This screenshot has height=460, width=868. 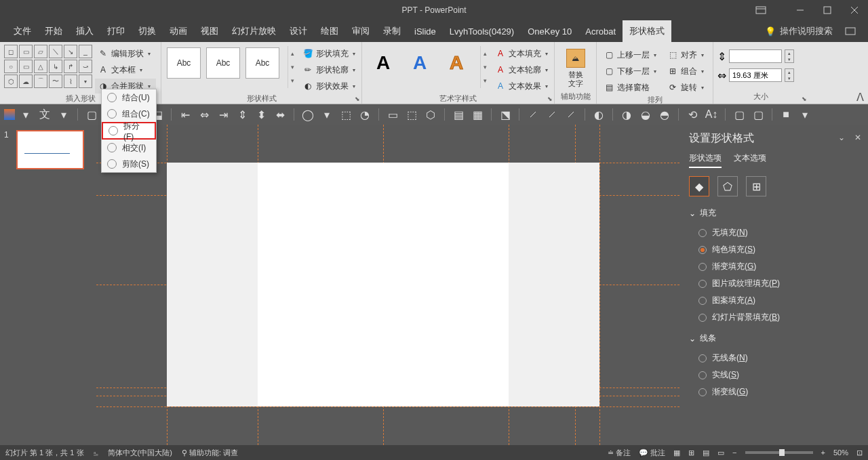 What do you see at coordinates (774, 339) in the screenshot?
I see `section-line: ⌄线条` at bounding box center [774, 339].